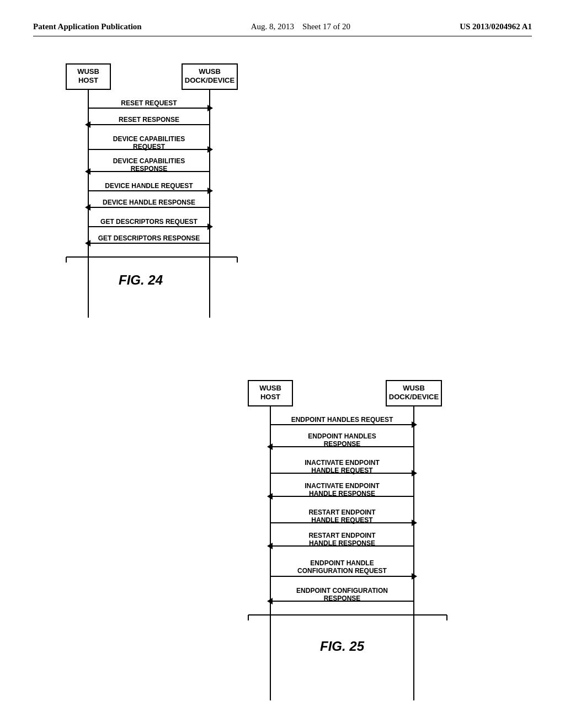 The image size is (565, 728). Describe the element at coordinates (141, 280) in the screenshot. I see `svg-text: FIG. 24` at that location.